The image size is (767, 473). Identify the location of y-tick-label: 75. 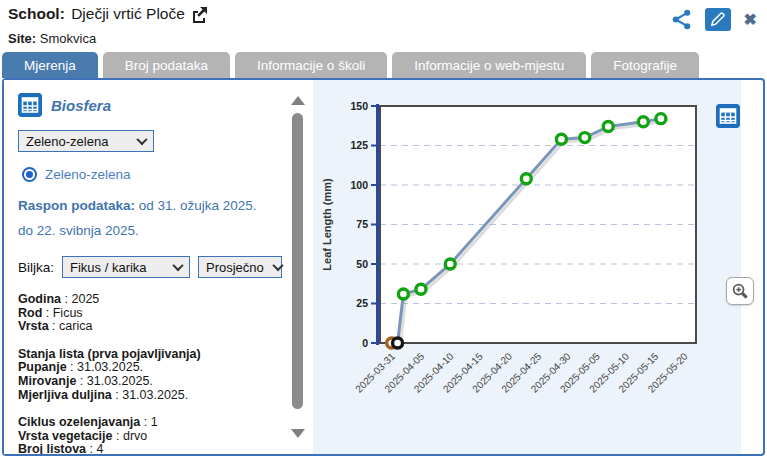
(362, 224).